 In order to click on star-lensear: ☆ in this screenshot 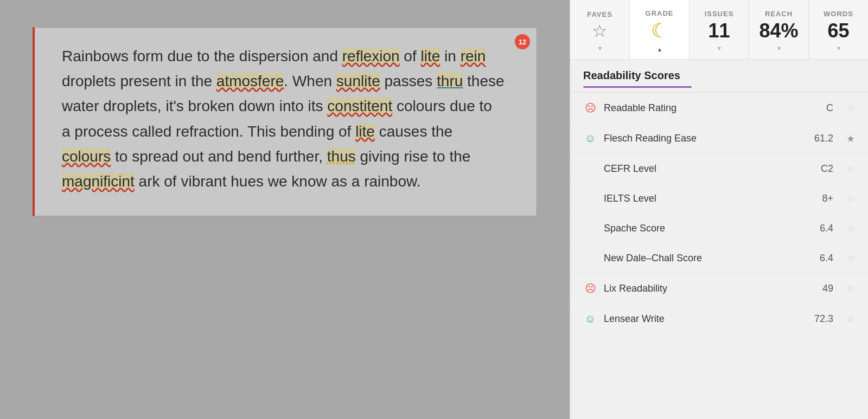, I will do `click(851, 319)`.